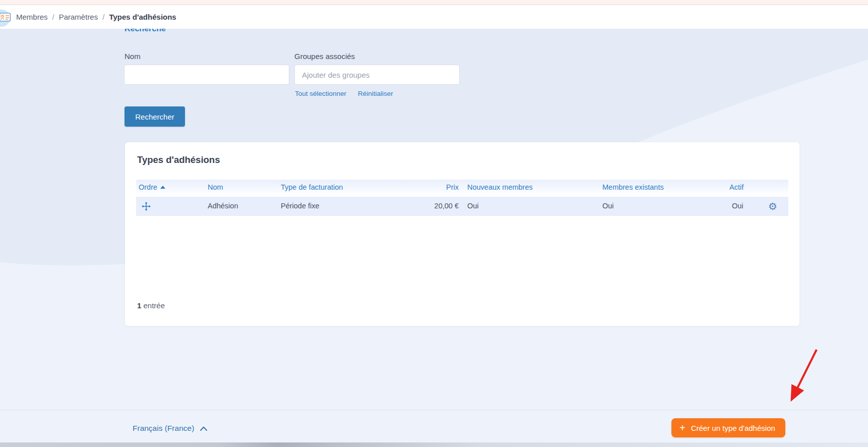 The width and height of the screenshot is (868, 447). Describe the element at coordinates (608, 206) in the screenshot. I see `cell-existing-members: Oui` at that location.